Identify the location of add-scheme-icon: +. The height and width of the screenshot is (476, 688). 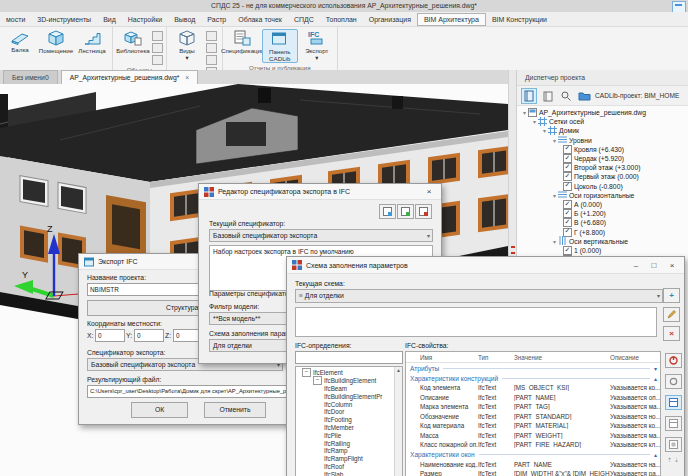
(672, 296).